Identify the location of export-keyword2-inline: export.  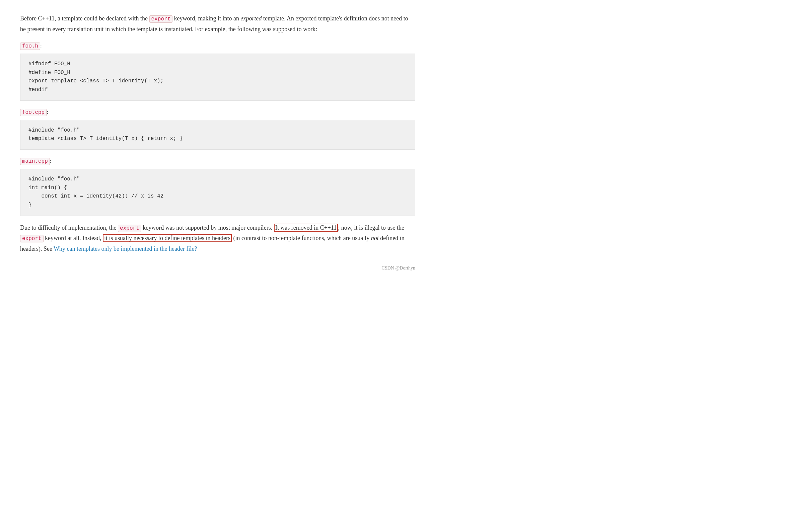
(130, 228).